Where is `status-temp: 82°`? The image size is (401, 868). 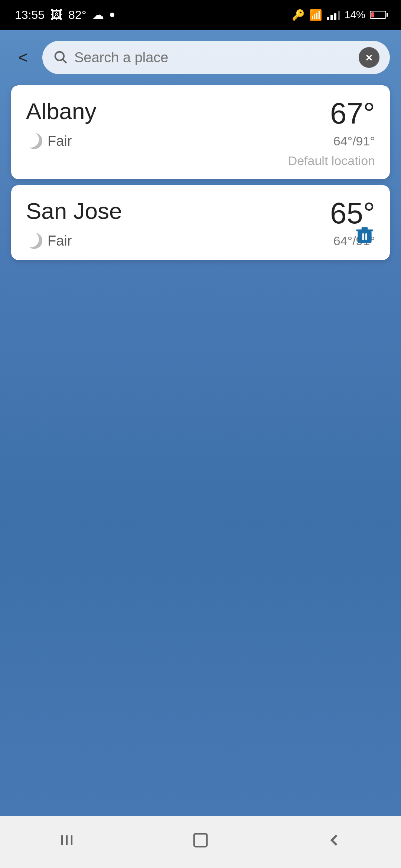
status-temp: 82° is located at coordinates (77, 15).